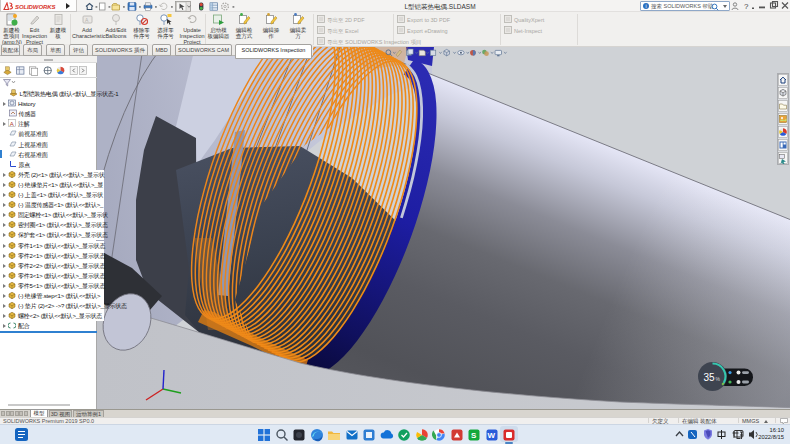 This screenshot has height=444, width=790. Describe the element at coordinates (710, 378) in the screenshot. I see `svg-text: 35` at that location.